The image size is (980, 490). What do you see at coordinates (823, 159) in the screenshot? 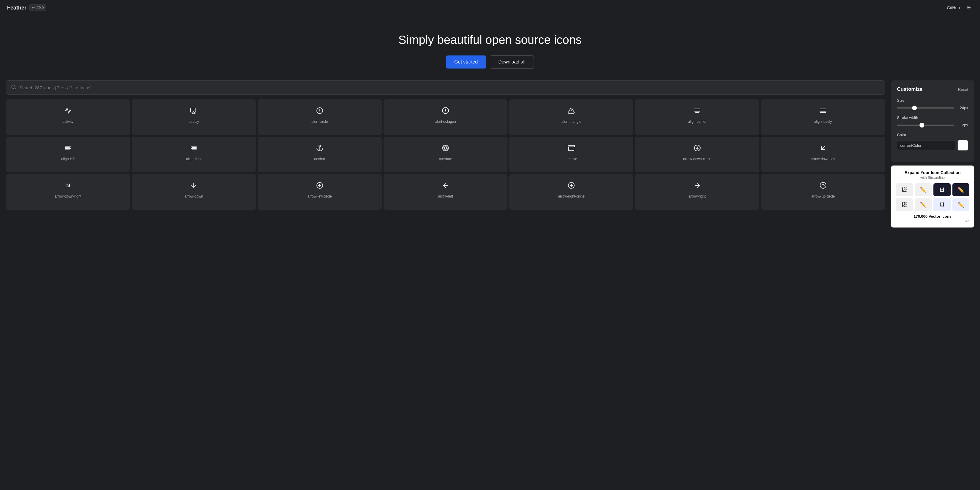
I see `arrow-down-left-label: arrow-down-left` at bounding box center [823, 159].